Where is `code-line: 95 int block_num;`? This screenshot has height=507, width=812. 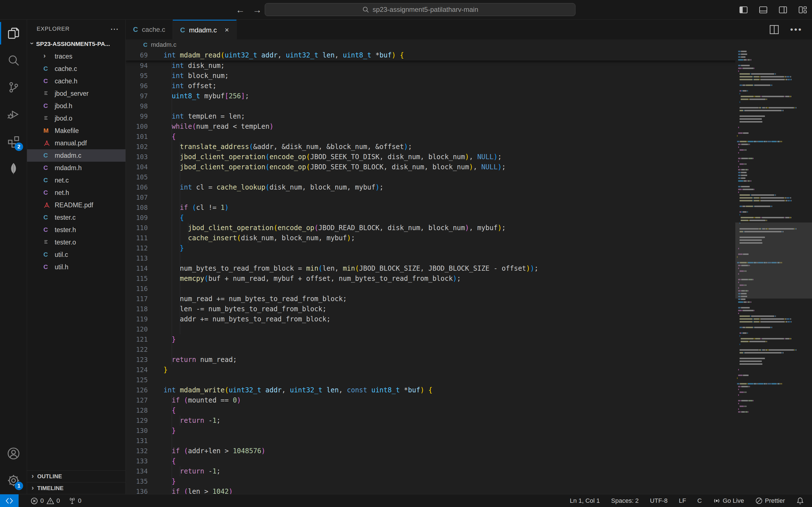 code-line: 95 int block_num; is located at coordinates (430, 76).